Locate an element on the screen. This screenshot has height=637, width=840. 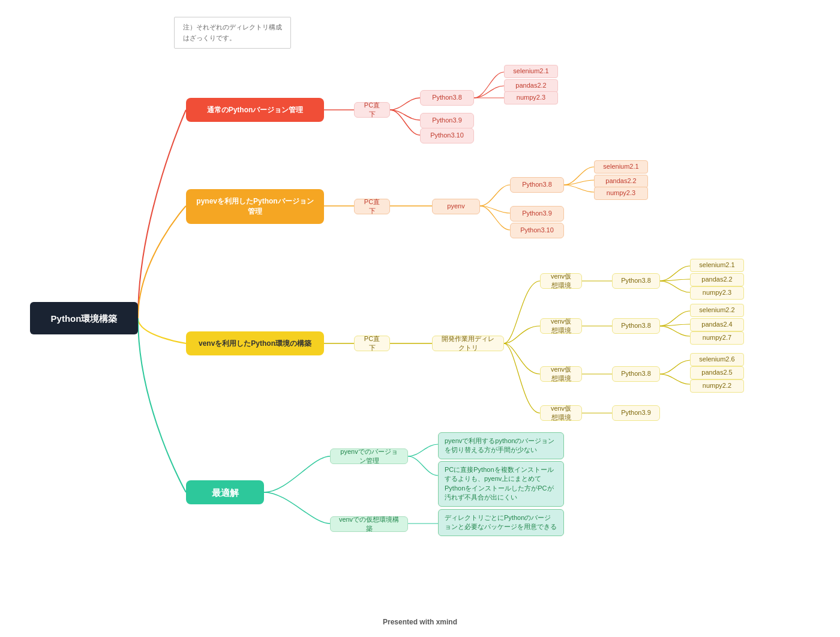
branch3-venv2: venv仮想環境 is located at coordinates (561, 326).